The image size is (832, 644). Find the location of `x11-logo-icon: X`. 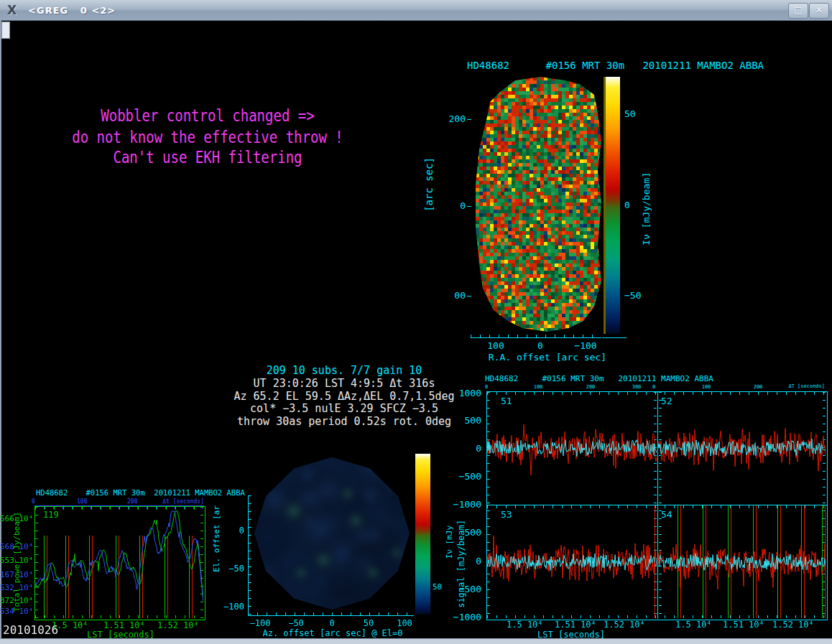

x11-logo-icon: X is located at coordinates (11, 10).